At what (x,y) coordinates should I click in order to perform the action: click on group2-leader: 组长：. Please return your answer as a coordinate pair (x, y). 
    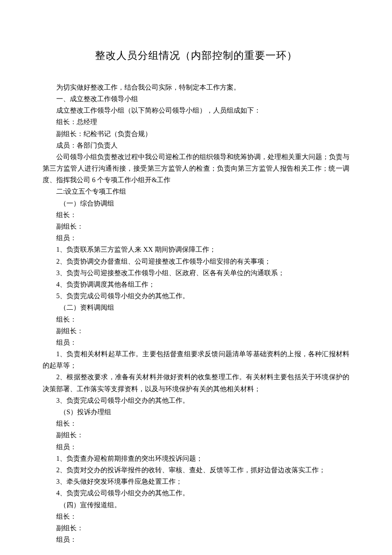
    Looking at the image, I should click on (196, 319).